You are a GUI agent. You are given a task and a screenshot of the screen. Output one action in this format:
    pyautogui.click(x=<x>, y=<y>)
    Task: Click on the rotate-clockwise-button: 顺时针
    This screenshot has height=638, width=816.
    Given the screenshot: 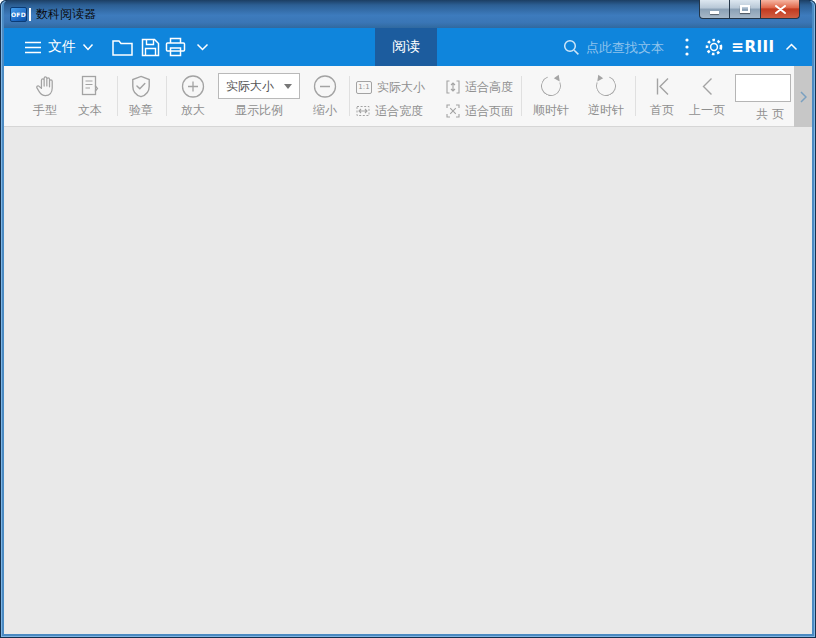 What is the action you would take?
    pyautogui.click(x=551, y=96)
    